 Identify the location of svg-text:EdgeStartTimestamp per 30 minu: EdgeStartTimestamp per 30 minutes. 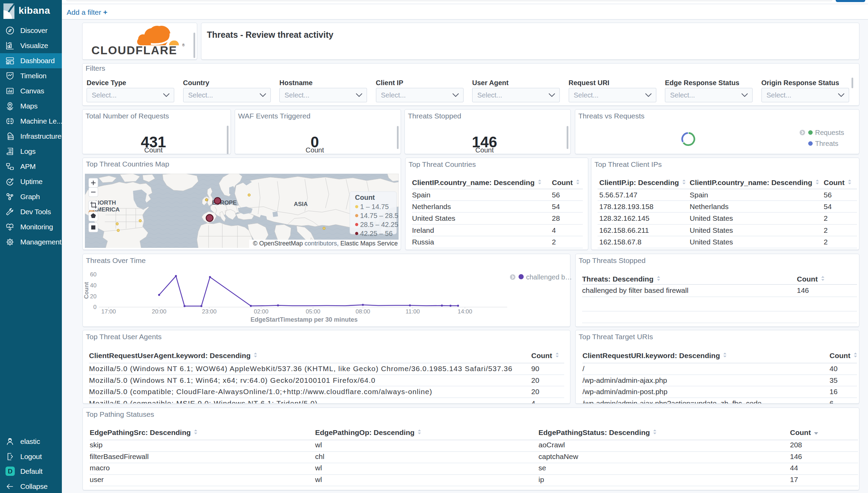
(304, 320).